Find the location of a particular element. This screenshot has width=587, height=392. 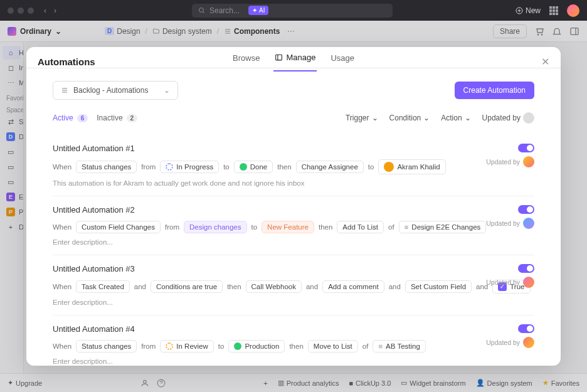

rule-chip: Design changes is located at coordinates (215, 227).